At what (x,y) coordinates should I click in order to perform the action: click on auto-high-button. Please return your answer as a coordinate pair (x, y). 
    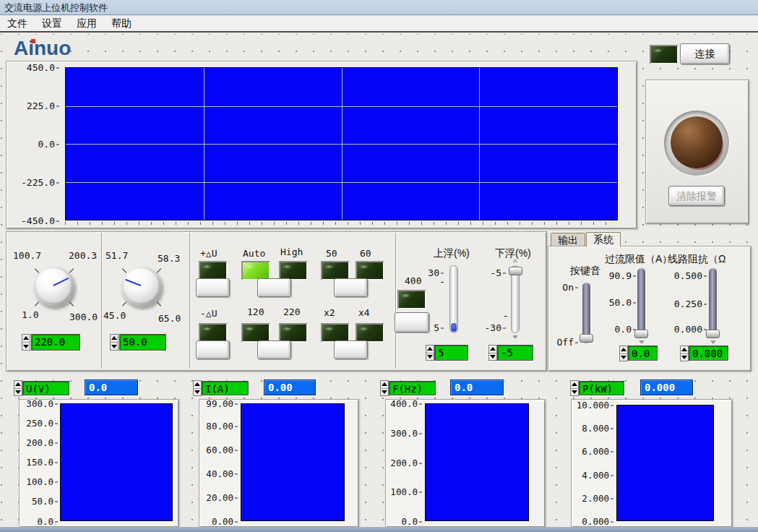
    Looking at the image, I should click on (275, 288).